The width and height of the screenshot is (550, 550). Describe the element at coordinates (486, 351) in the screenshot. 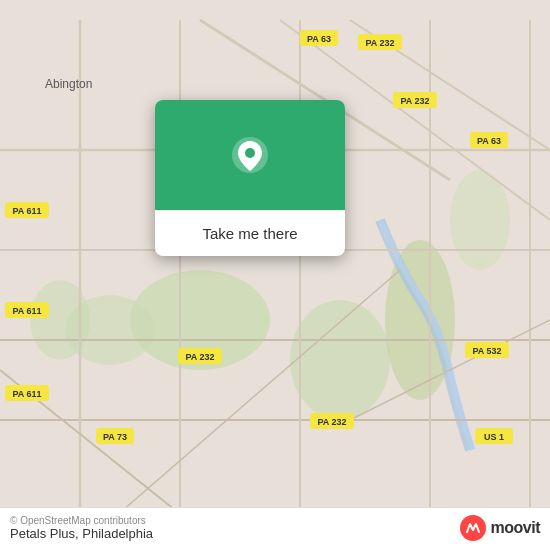

I see `svg-text: PA 532` at that location.